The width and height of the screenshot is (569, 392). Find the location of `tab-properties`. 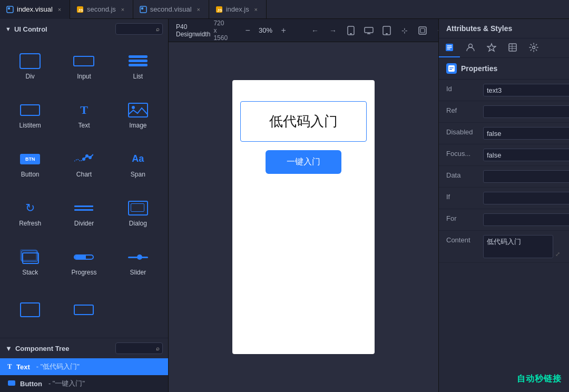

tab-properties is located at coordinates (449, 48).